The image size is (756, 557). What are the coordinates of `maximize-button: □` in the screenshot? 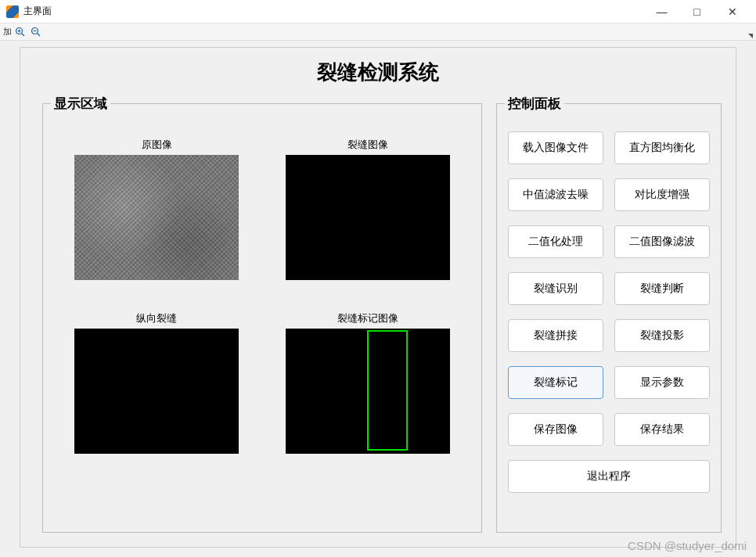 It's located at (697, 12).